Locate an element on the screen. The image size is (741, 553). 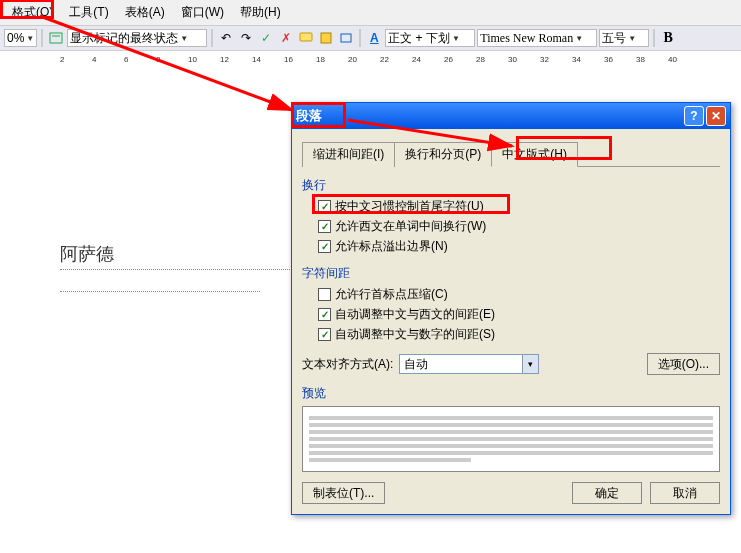
zoom-dropdown: 0%▼ is located at coordinates (20, 38).